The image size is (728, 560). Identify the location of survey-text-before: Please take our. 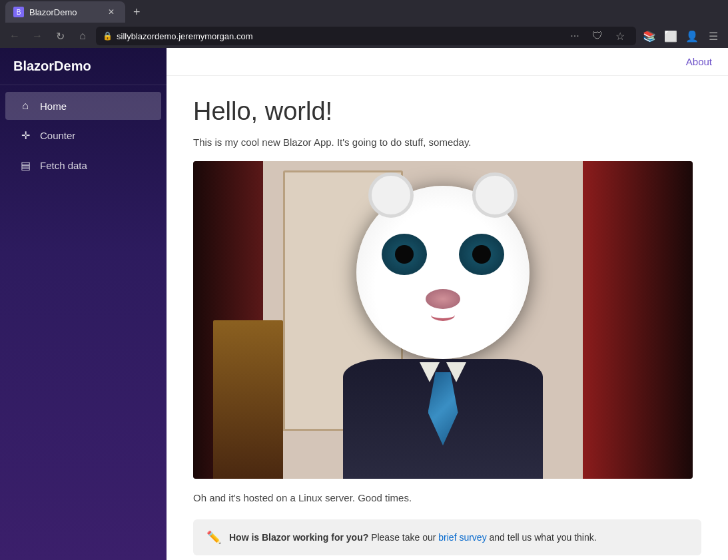
(405, 537).